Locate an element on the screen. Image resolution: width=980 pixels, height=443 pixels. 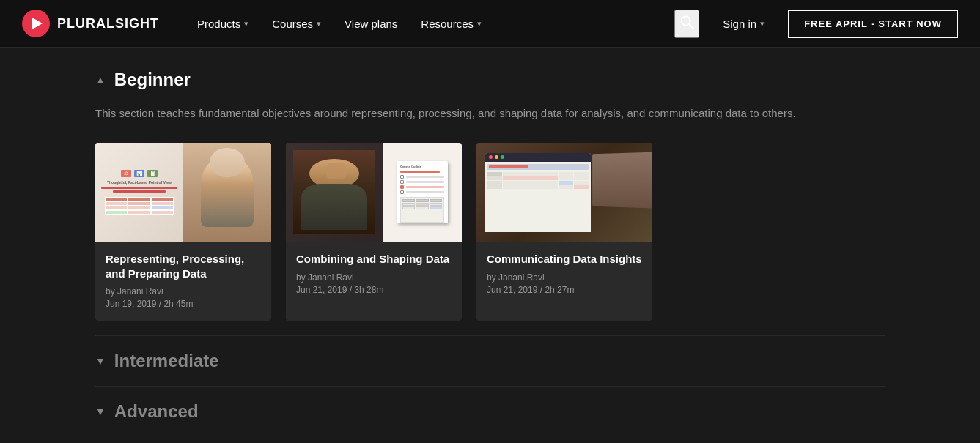
course-title-3: Communicating Data Insights is located at coordinates (564, 259).